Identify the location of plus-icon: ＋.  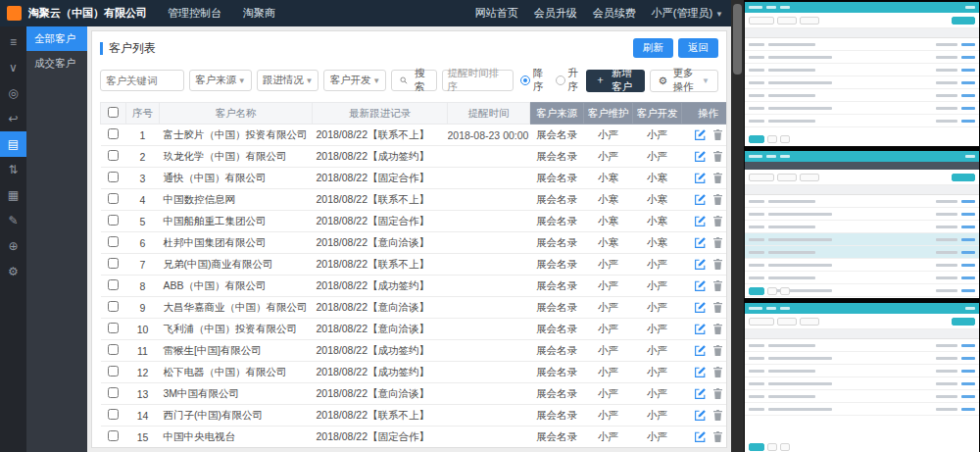
(600, 80).